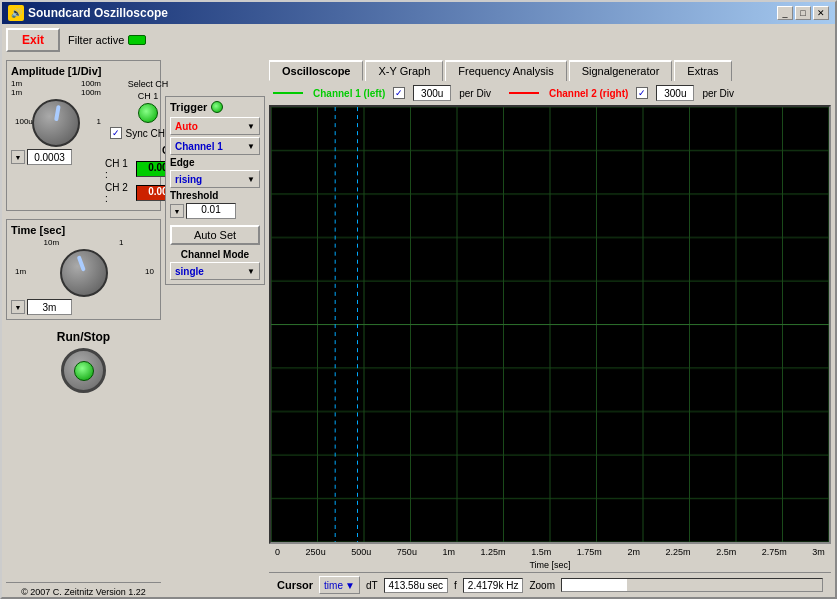  What do you see at coordinates (215, 211) in the screenshot?
I see `threshold-input-row: ▼ 0.01` at bounding box center [215, 211].